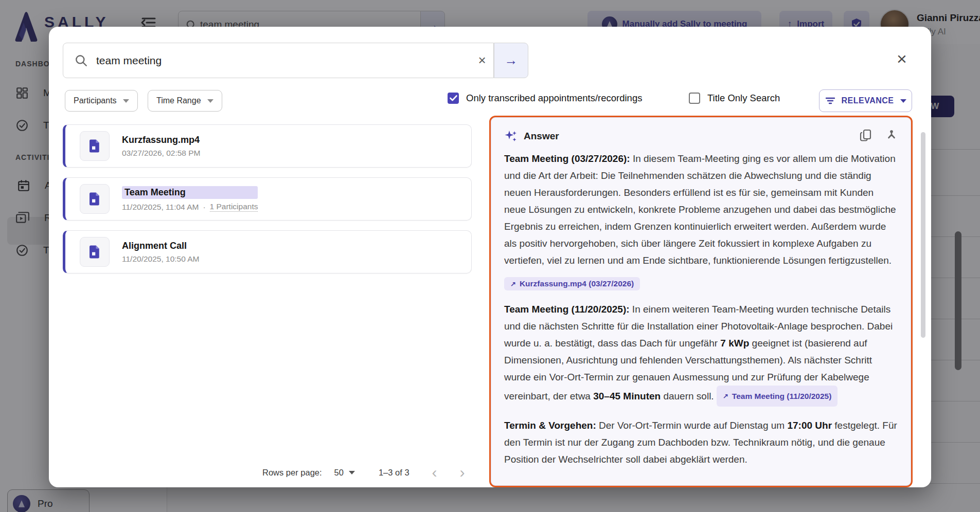 The width and height of the screenshot is (980, 512). What do you see at coordinates (744, 98) in the screenshot?
I see `title-only-label: Title Only Search` at bounding box center [744, 98].